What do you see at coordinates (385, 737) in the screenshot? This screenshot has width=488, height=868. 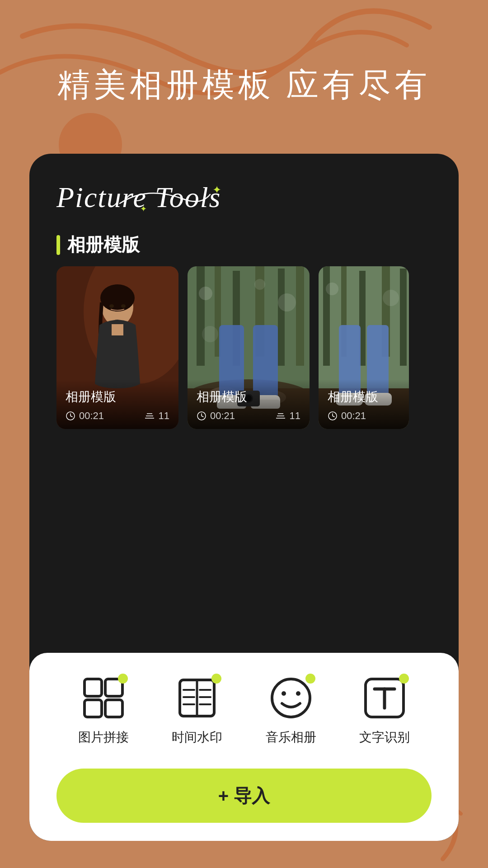 I see `tool-label: 文字识别` at bounding box center [385, 737].